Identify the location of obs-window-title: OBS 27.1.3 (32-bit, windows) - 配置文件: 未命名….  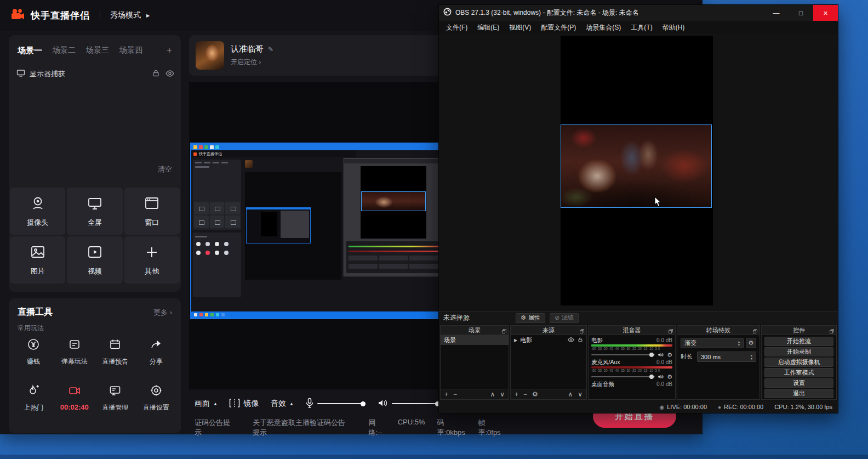
(608, 13).